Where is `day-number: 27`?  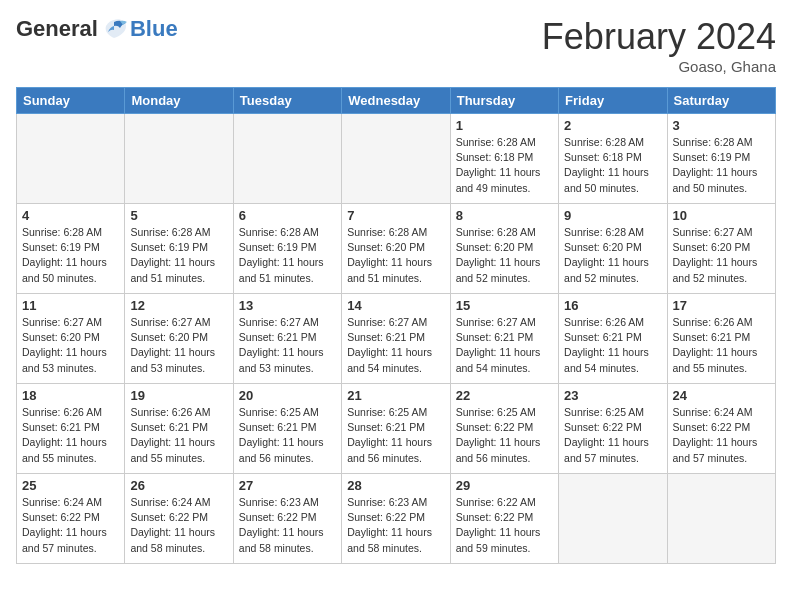 day-number: 27 is located at coordinates (288, 486).